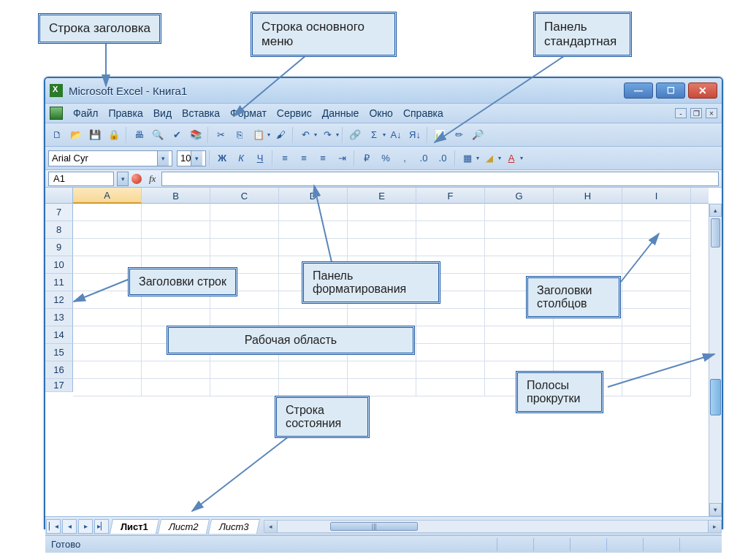  Describe the element at coordinates (492, 526) in the screenshot. I see `horizontal-scrollbar: ◂ ||| ▸` at that location.